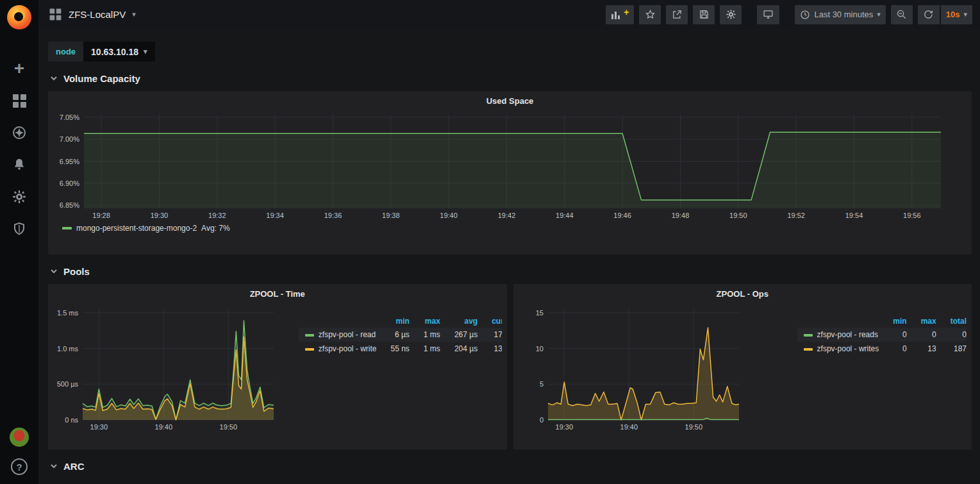 The height and width of the screenshot is (484, 980). I want to click on dashboard-title: ZFS-LocalPV, so click(97, 14).